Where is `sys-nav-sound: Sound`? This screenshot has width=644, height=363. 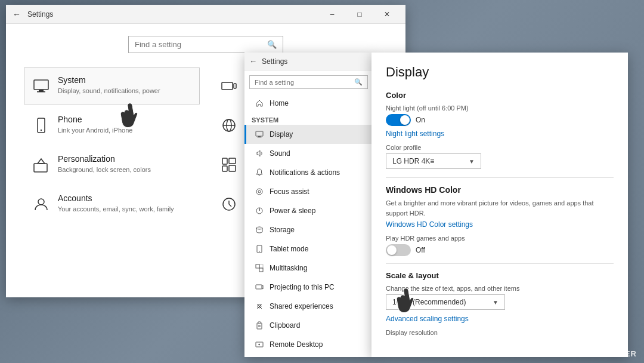
sys-nav-sound: Sound is located at coordinates (309, 153).